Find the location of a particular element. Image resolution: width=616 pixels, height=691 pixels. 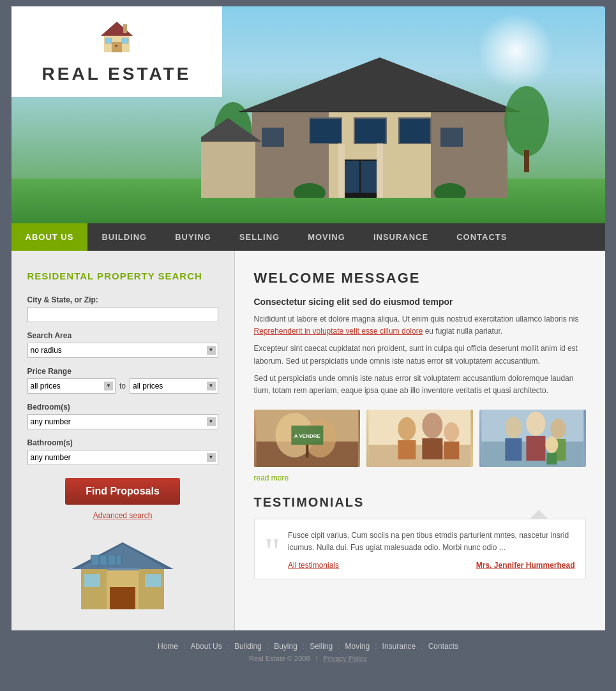

nav-insurance: INSURANCE is located at coordinates (401, 237).